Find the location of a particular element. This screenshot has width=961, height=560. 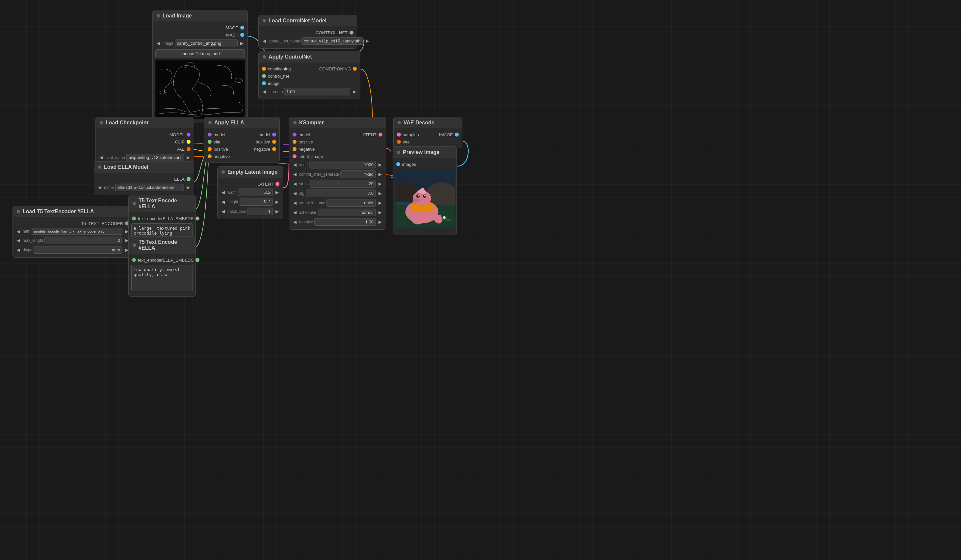

cfg-row: ◀ cfg 7.0 ▶ is located at coordinates (337, 194).